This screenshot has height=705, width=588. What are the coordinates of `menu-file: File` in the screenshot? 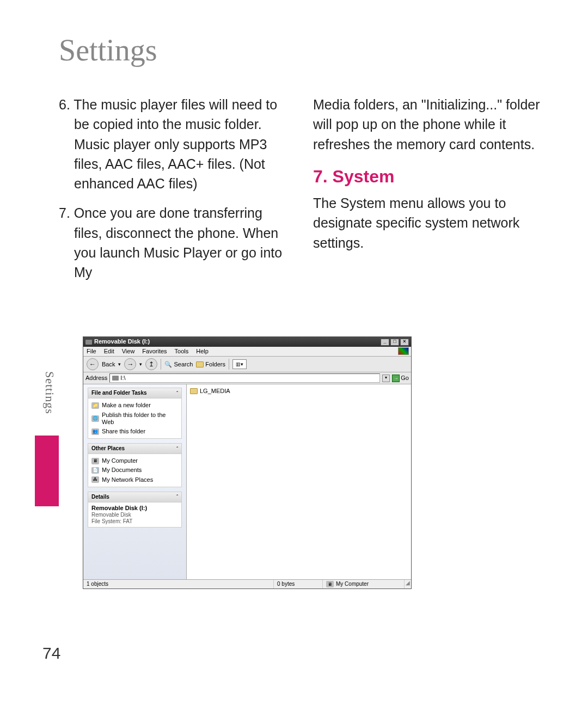 It's located at (91, 352).